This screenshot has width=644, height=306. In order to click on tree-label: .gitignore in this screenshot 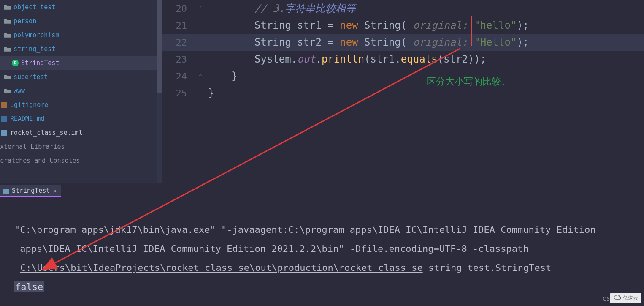, I will do `click(29, 105)`.